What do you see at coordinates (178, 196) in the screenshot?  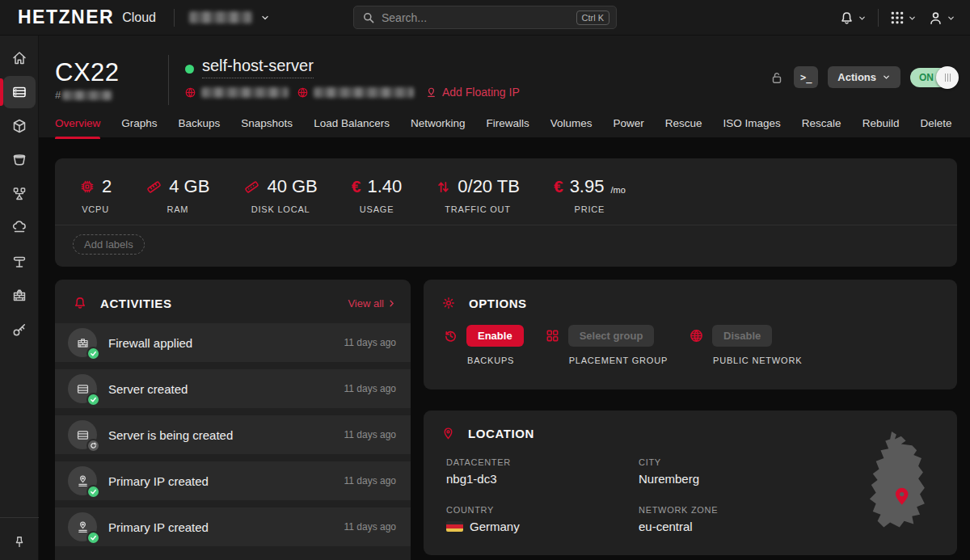 I see `stat-ram: 4 GB RAM` at bounding box center [178, 196].